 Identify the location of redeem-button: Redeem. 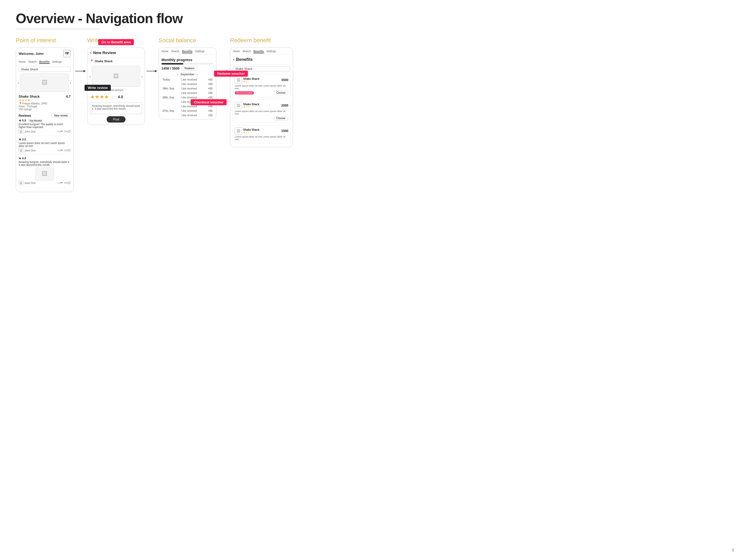
(190, 68).